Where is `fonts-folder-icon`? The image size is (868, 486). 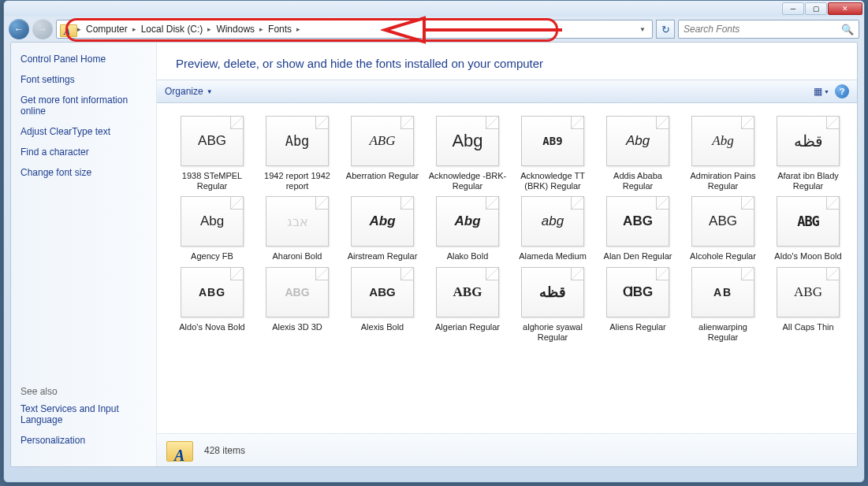 fonts-folder-icon is located at coordinates (68, 29).